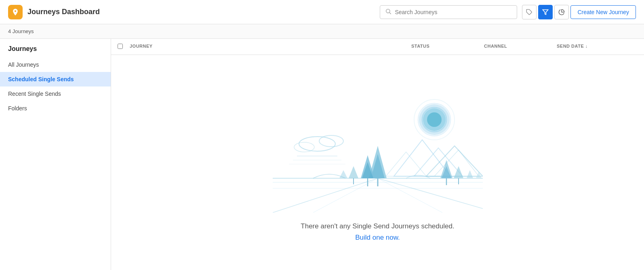  I want to click on filter-button, so click(545, 12).